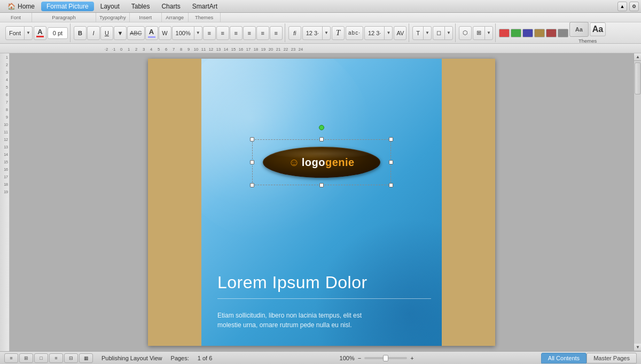  Describe the element at coordinates (26, 358) in the screenshot. I see `view-btn-2: ⊞` at that location.